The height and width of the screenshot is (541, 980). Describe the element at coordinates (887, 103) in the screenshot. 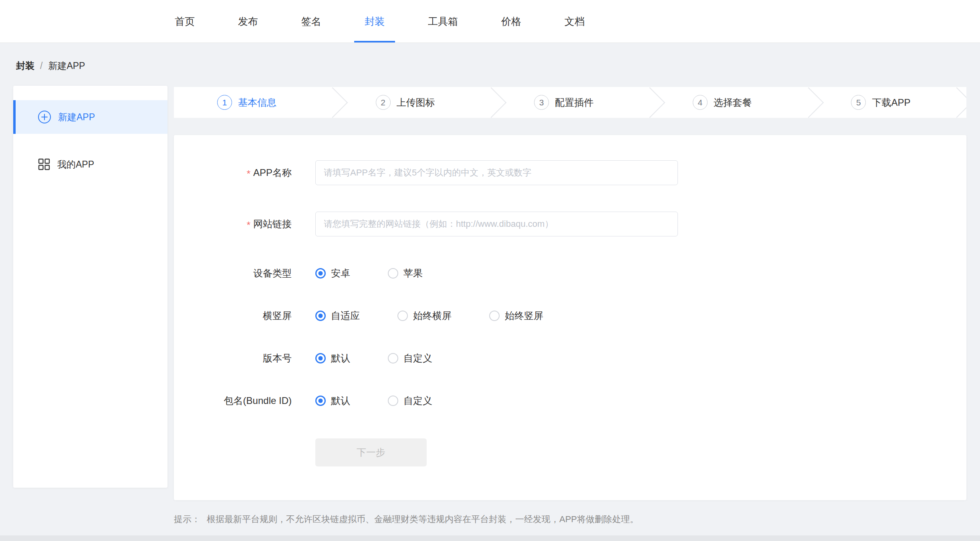

I see `step-download-app: 5 下载APP` at that location.